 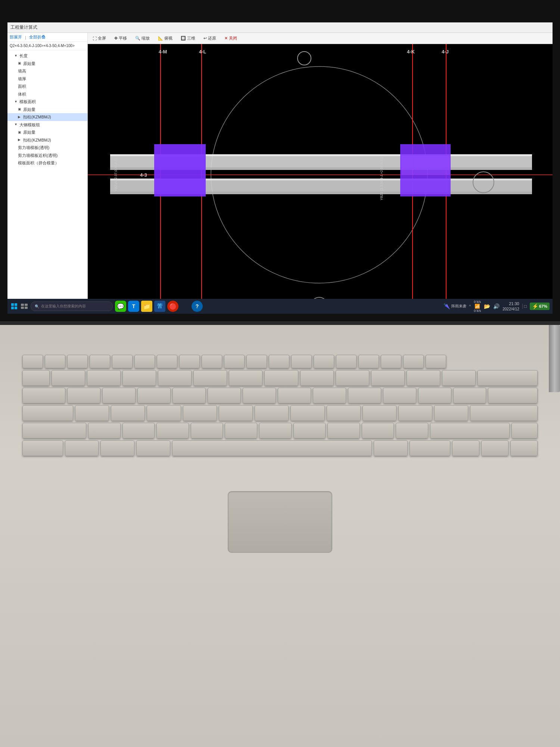 I want to click on key-comma, so click(x=343, y=431).